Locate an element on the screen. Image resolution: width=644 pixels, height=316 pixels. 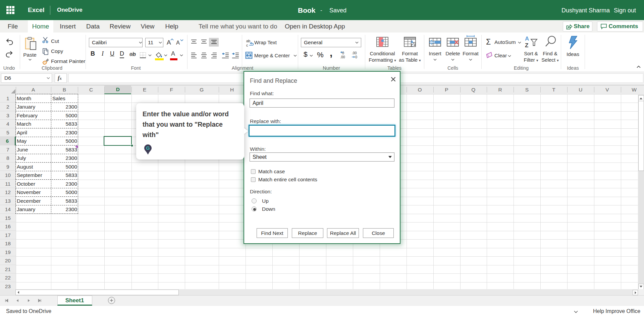
svg-text: ab is located at coordinates (248, 41).